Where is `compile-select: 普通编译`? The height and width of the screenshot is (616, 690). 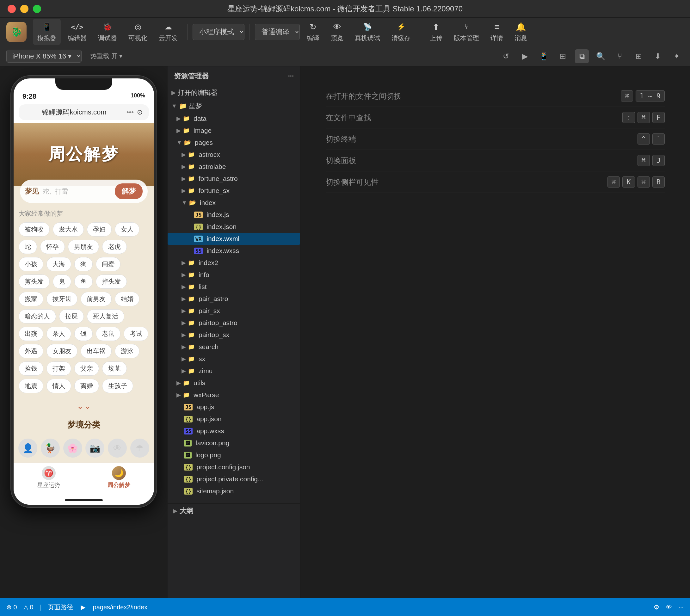
compile-select: 普通编译 is located at coordinates (277, 32).